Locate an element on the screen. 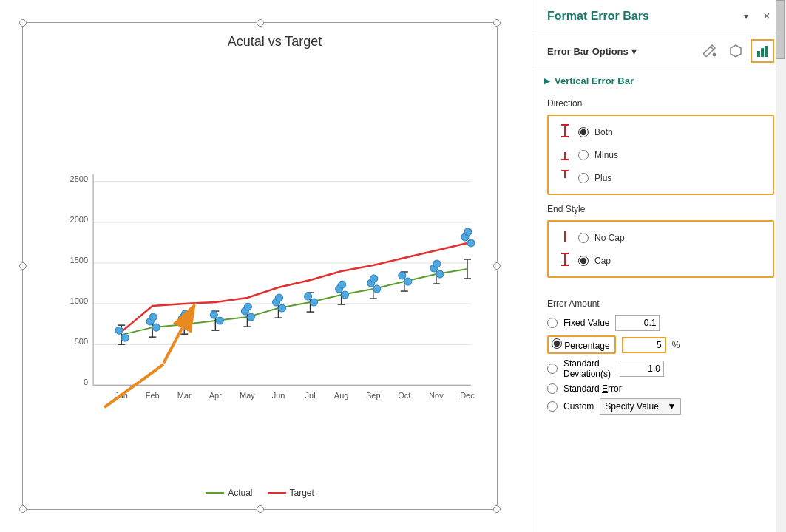  legend-target-line is located at coordinates (277, 493).